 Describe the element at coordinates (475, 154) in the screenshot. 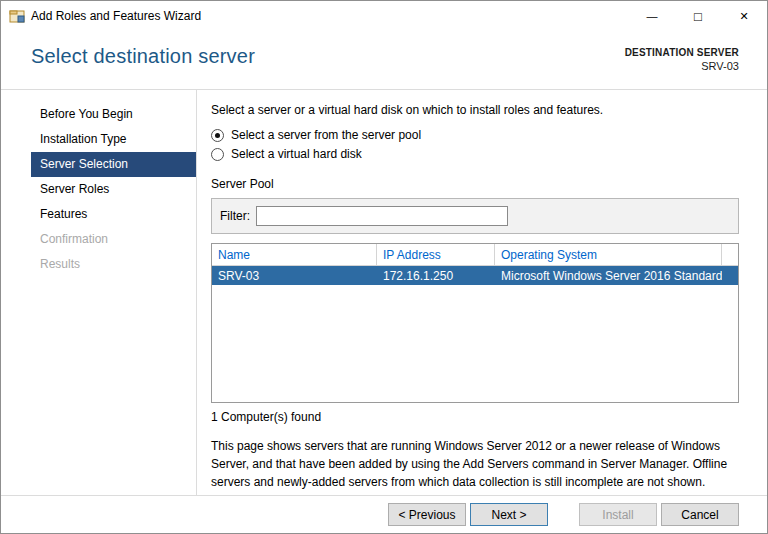

I see `radio-row-vhd: Select a virtual hard disk` at that location.